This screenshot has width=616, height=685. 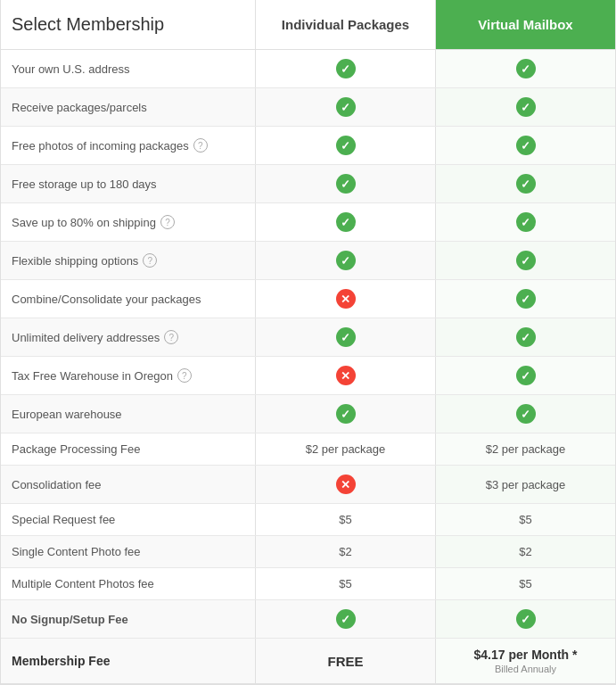 What do you see at coordinates (525, 25) in the screenshot?
I see `virtual-column-header: Virtual Mailbox` at bounding box center [525, 25].